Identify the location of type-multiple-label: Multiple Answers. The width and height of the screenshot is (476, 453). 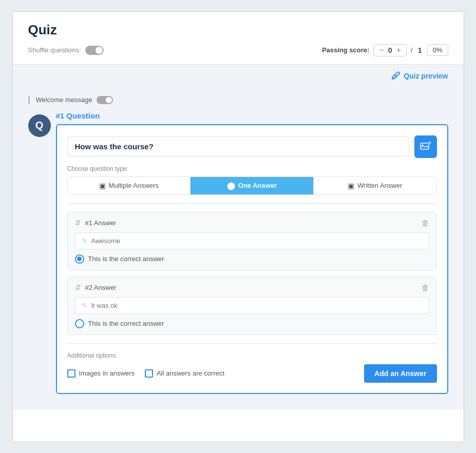
(134, 186).